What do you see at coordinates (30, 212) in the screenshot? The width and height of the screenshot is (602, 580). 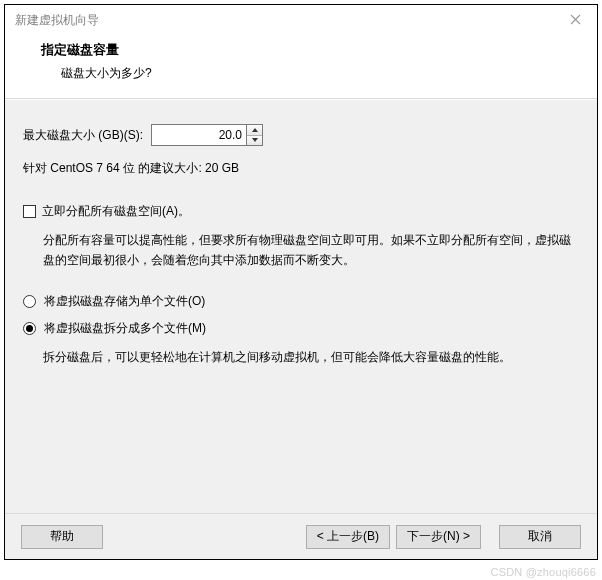 I see `allocate-now-checkbox` at bounding box center [30, 212].